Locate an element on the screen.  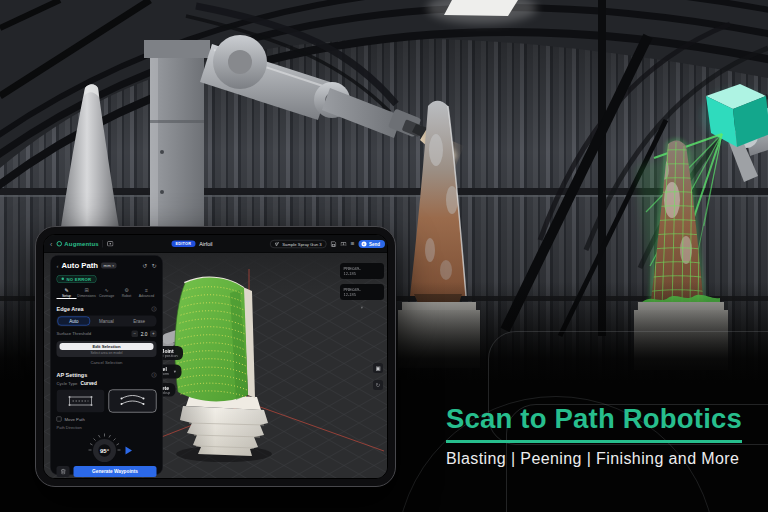
plus-button: + is located at coordinates (154, 334).